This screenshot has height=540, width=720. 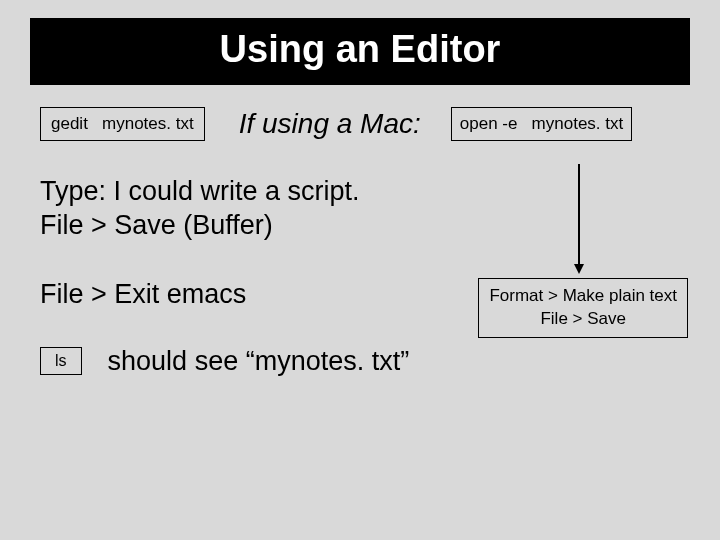 I want to click on save-instruction: File > Save (Buffer), so click(x=360, y=226).